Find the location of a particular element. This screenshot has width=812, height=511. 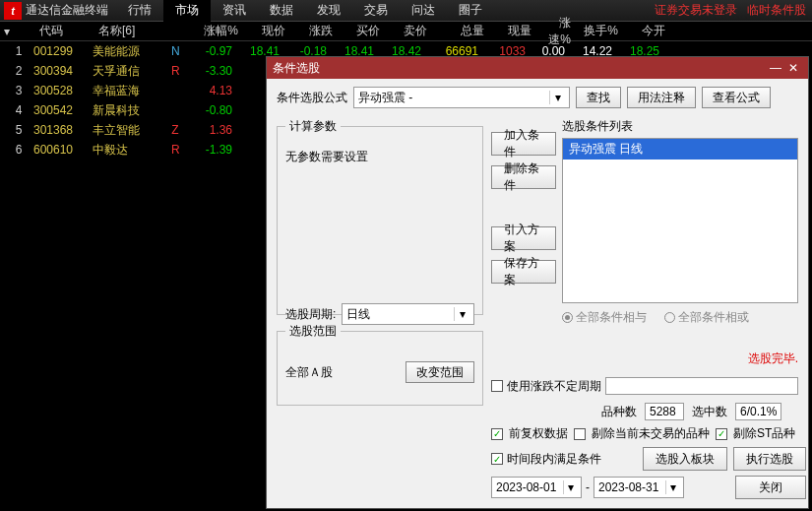

execute-button: 执行选股 is located at coordinates (770, 459).